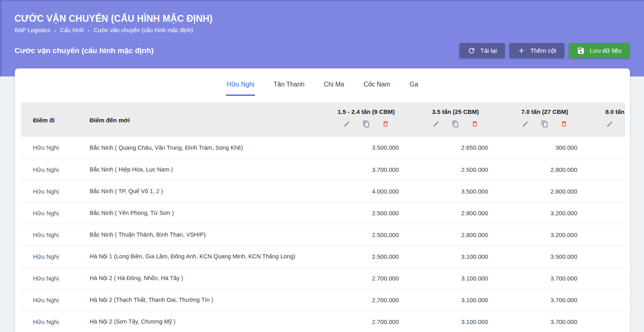  What do you see at coordinates (323, 300) in the screenshot?
I see `table-row: Hữu Nghị Hà Nội 2 (Thạch Thất, Thanh Oai…` at bounding box center [323, 300].